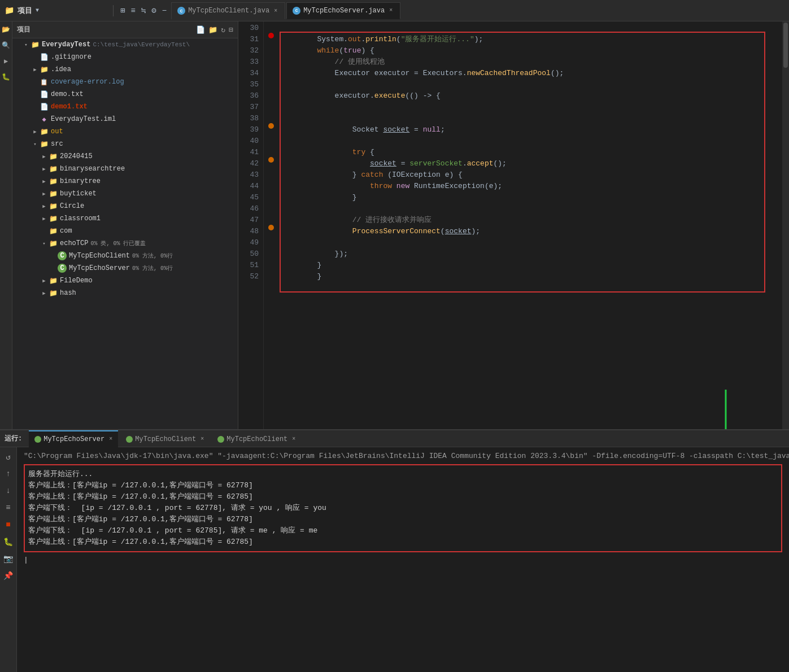 The width and height of the screenshot is (789, 672). I want to click on code-line-51: }, so click(529, 265).